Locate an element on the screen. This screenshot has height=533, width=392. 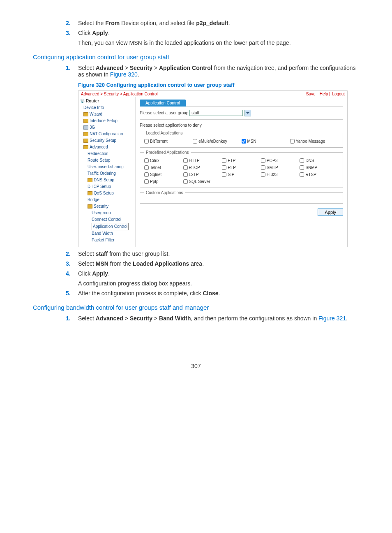
loaded-applications-group: Loaded Applications BitTorrenteMule/eDon… is located at coordinates (242, 139).